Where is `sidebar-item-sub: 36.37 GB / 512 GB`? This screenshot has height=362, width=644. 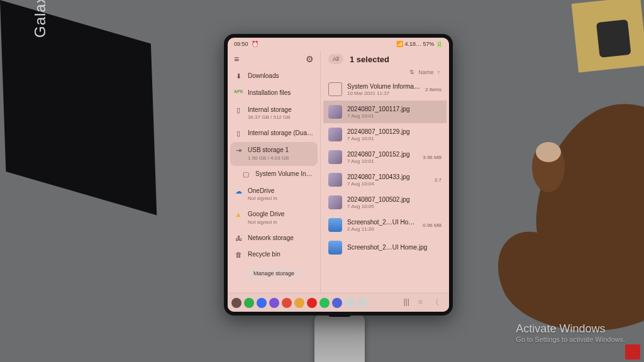
sidebar-item-sub: 36.37 GB / 512 GB is located at coordinates (280, 118).